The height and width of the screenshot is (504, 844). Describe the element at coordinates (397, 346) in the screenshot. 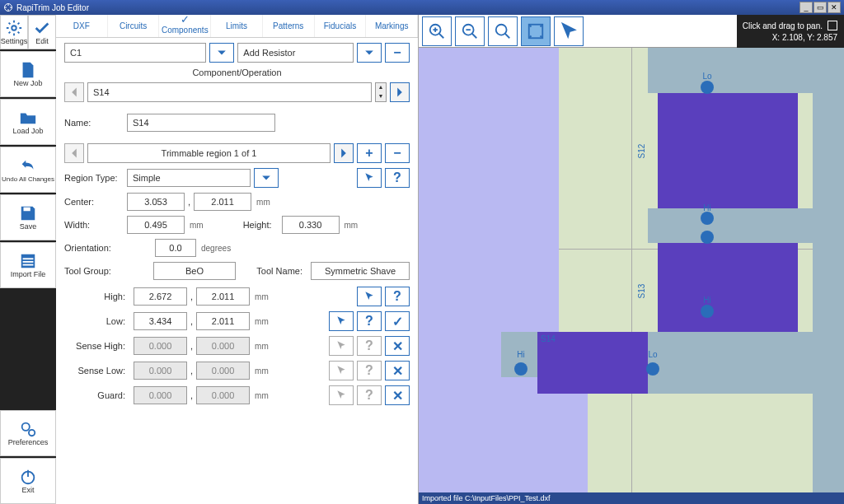

I see `sense-high-clear-button: ✕` at that location.